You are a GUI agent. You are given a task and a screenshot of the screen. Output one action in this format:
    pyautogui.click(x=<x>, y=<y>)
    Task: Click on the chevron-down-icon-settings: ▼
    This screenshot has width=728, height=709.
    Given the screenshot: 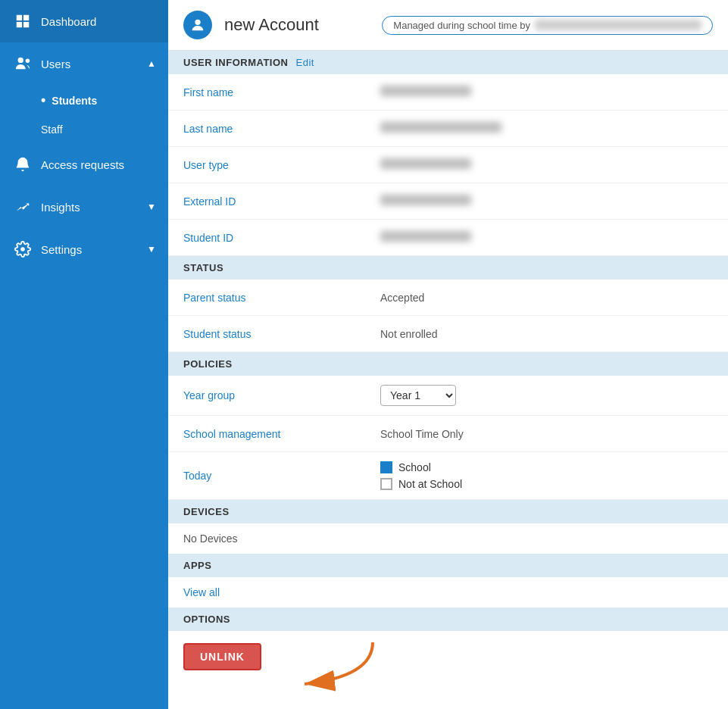 What is the action you would take?
    pyautogui.click(x=152, y=249)
    